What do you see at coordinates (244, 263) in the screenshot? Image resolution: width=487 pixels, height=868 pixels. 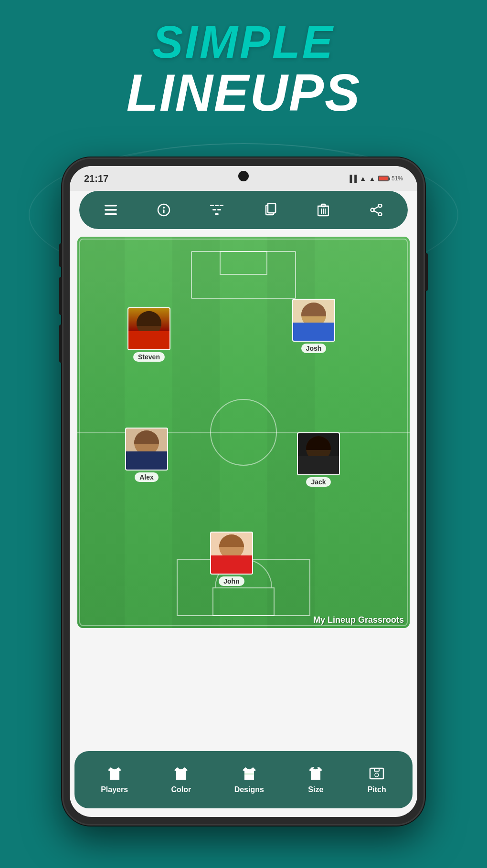 I see `goal-box-top` at bounding box center [244, 263].